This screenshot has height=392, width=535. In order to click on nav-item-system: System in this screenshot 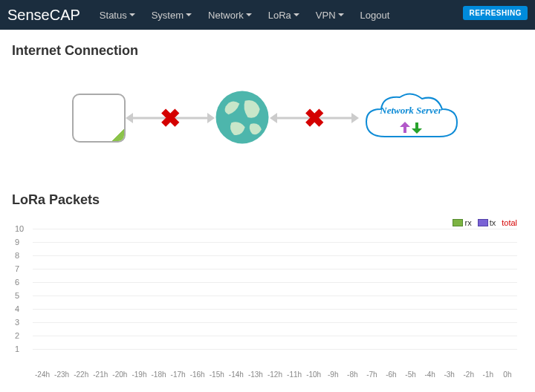, I will do `click(172, 15)`.